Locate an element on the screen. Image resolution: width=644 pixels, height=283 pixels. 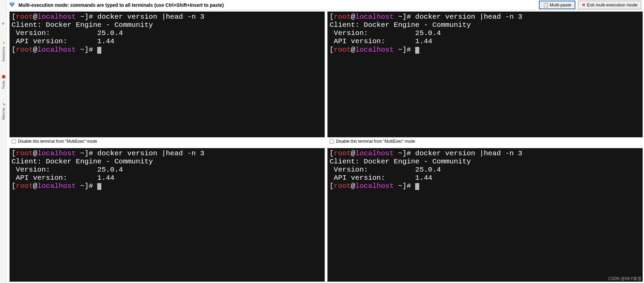
multi-exec-icon: Ψ is located at coordinates (12, 5).